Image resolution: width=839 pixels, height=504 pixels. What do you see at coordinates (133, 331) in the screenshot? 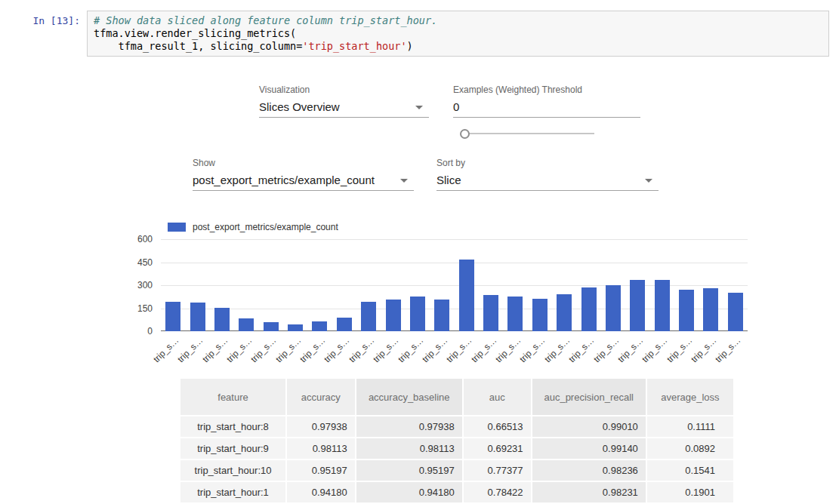
I see `y-tick-label: 0` at bounding box center [133, 331].